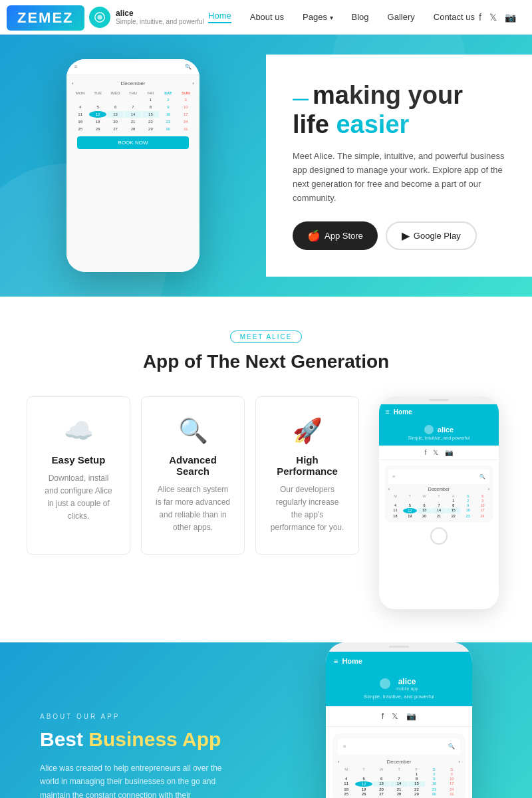 Image resolution: width=532 pixels, height=798 pixels. Describe the element at coordinates (399, 740) in the screenshot. I see `about-phone-area: ≡ Home alice mobile app Simple, intuitiv…` at that location.